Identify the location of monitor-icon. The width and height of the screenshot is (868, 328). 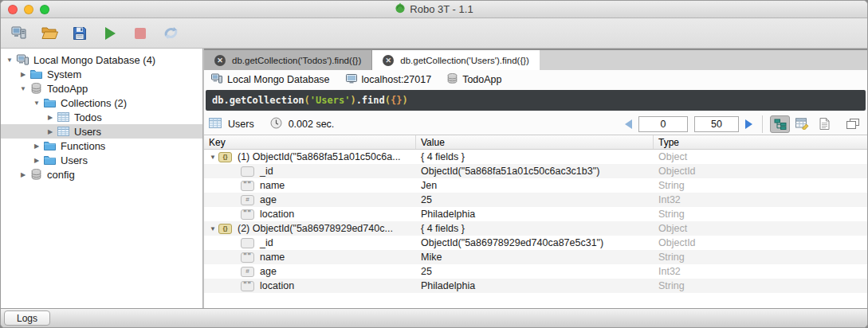
(352, 80).